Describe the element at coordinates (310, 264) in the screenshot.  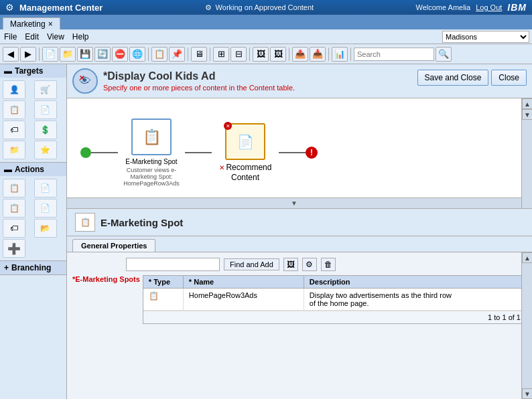
I see `settings-btn: ⚙` at that location.